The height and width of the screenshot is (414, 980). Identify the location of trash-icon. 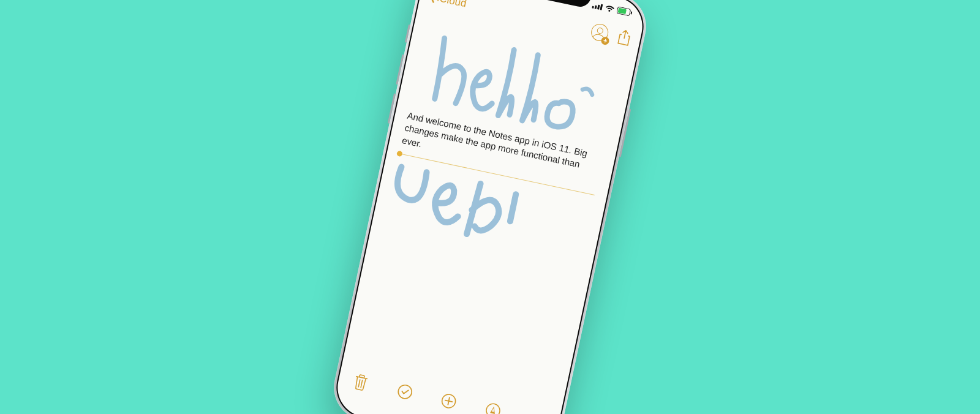
(360, 382).